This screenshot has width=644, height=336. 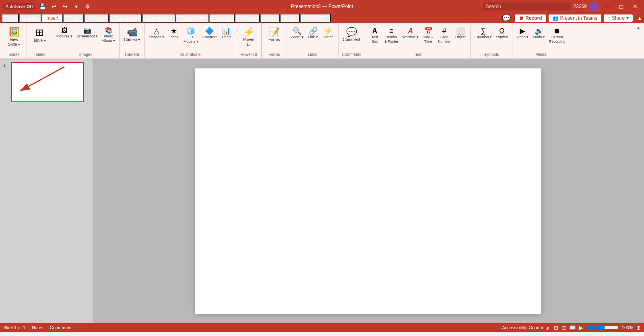 I want to click on ribbon-group-slides: 🖼️ NewSlide ▾ Slides, so click(x=14, y=41).